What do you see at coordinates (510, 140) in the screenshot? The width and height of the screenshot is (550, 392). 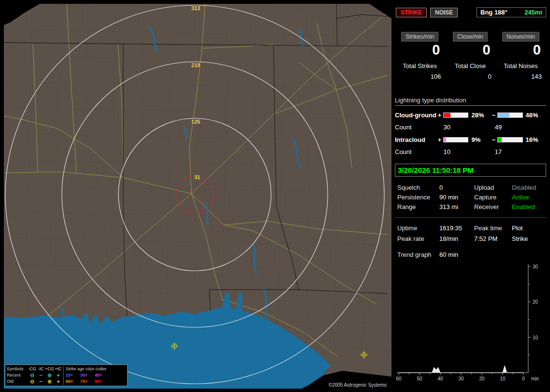 I see `ic-negative-bar` at bounding box center [510, 140].